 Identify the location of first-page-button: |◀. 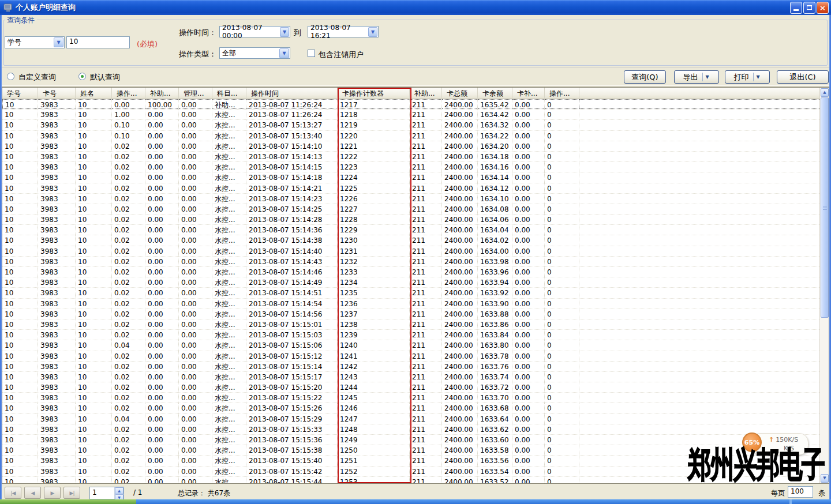
(13, 492).